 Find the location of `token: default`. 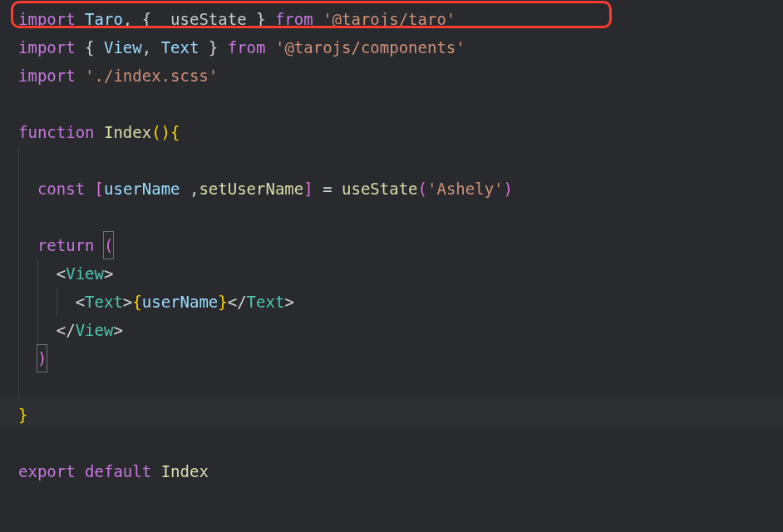

token: default is located at coordinates (118, 471).